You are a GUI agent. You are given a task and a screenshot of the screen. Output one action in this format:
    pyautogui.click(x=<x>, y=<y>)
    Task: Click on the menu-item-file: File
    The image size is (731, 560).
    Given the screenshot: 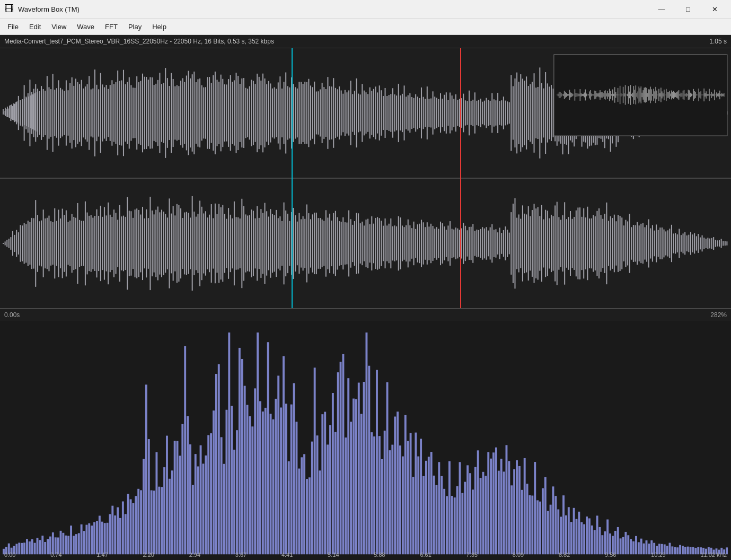 What is the action you would take?
    pyautogui.click(x=13, y=27)
    